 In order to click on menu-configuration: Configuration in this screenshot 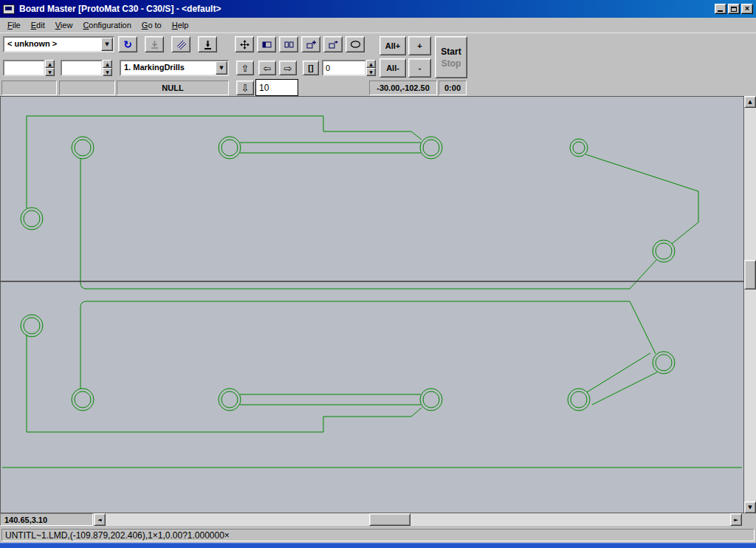, I will do `click(108, 25)`.